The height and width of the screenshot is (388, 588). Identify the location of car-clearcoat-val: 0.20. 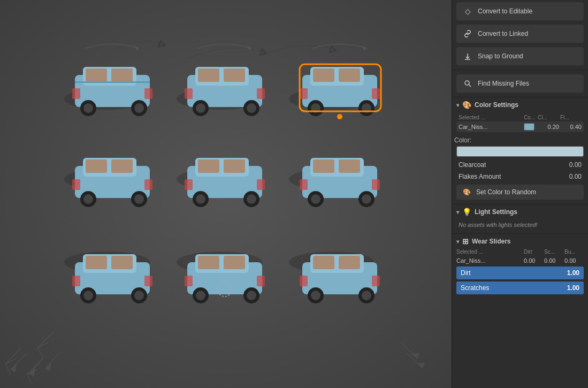
(548, 127).